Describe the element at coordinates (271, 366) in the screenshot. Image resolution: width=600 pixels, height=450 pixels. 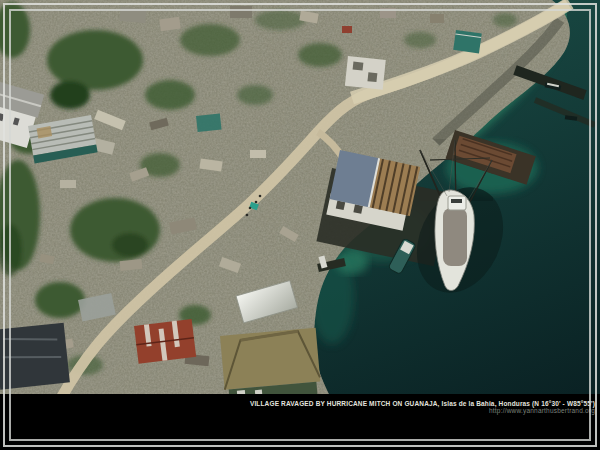
I see `olive-roof-building` at that location.